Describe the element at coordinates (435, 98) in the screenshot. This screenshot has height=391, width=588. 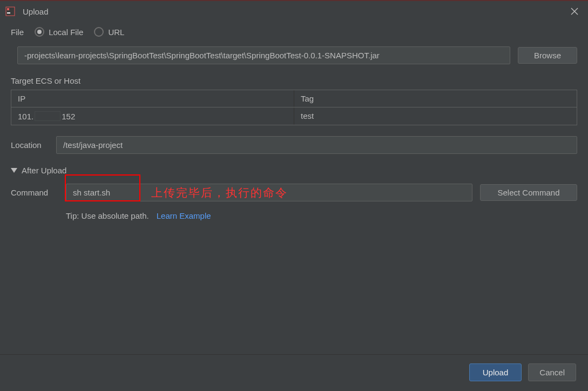
I see `table-header-tag: Tag` at that location.